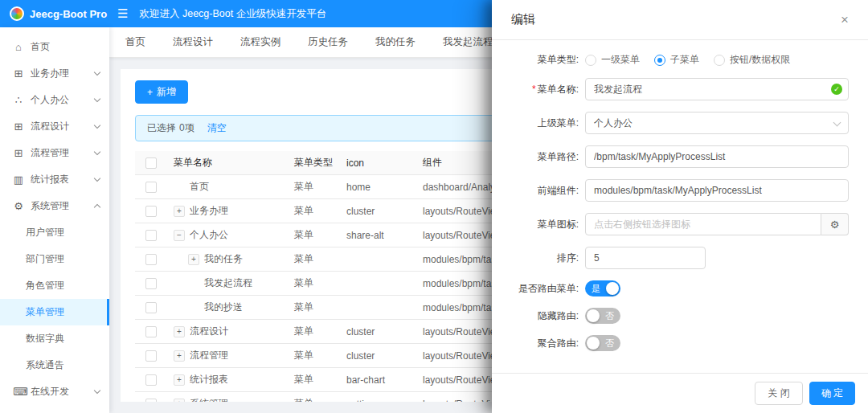  Describe the element at coordinates (613, 124) in the screenshot. I see `parent-menu-value: 个人办公` at that location.